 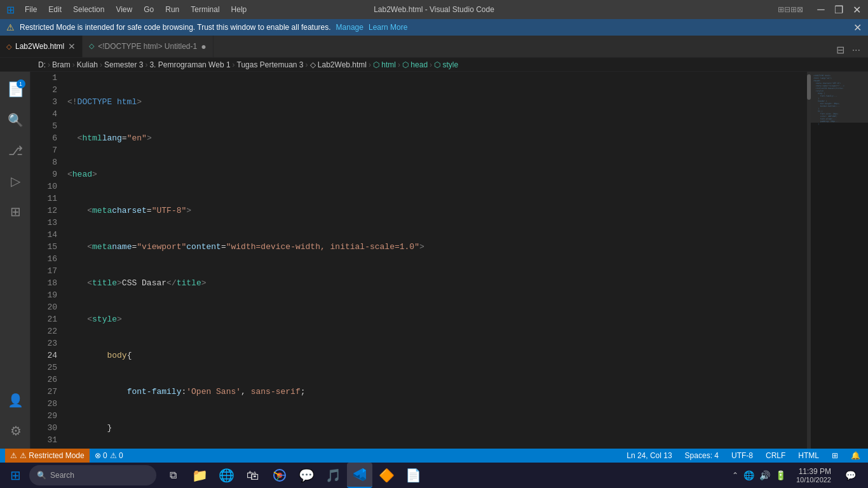 I want to click on line-num-28: 28, so click(x=46, y=404).